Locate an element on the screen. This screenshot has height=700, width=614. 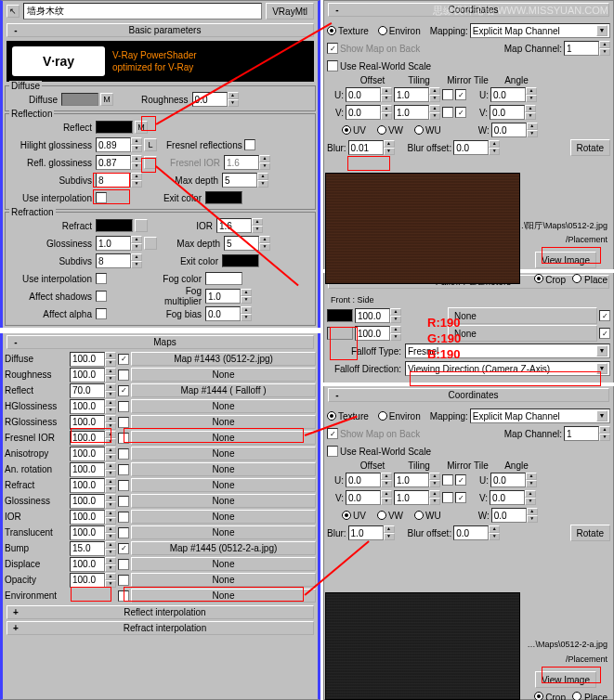
unlock-button: L is located at coordinates (150, 145).